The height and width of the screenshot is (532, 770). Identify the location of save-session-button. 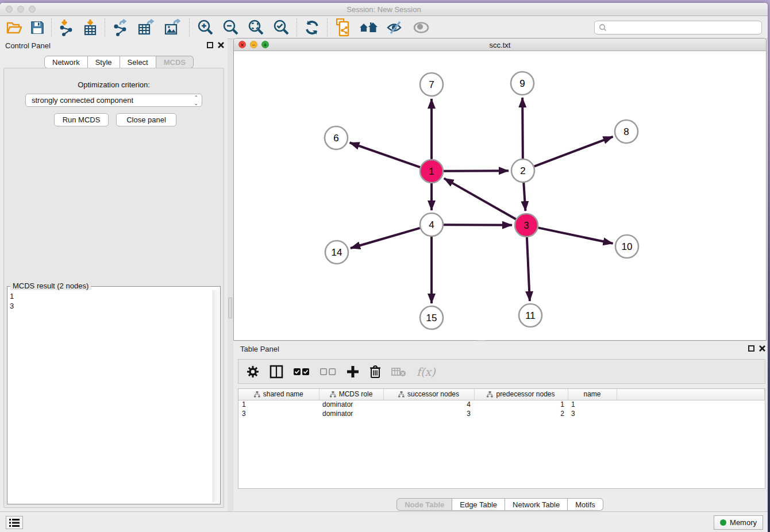
(37, 28).